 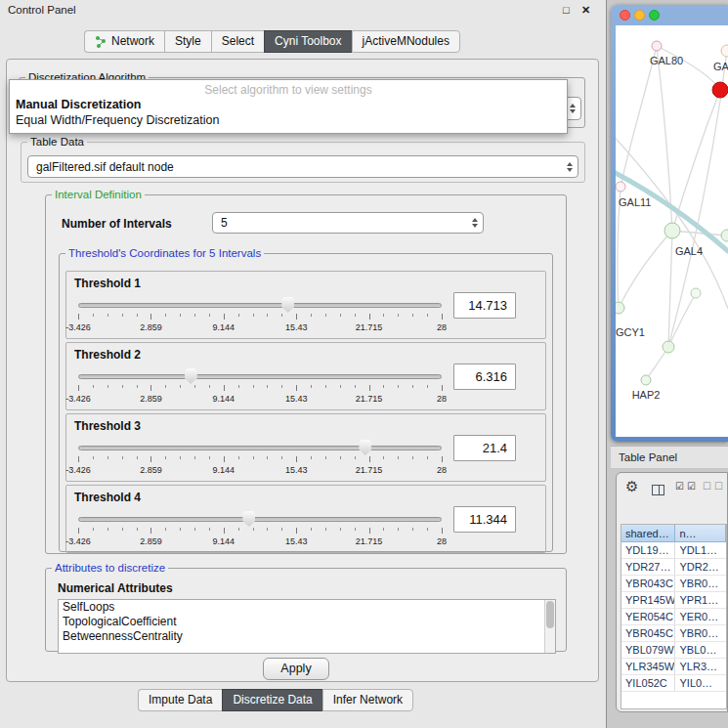 I want to click on float-window-icon: □, so click(x=567, y=10).